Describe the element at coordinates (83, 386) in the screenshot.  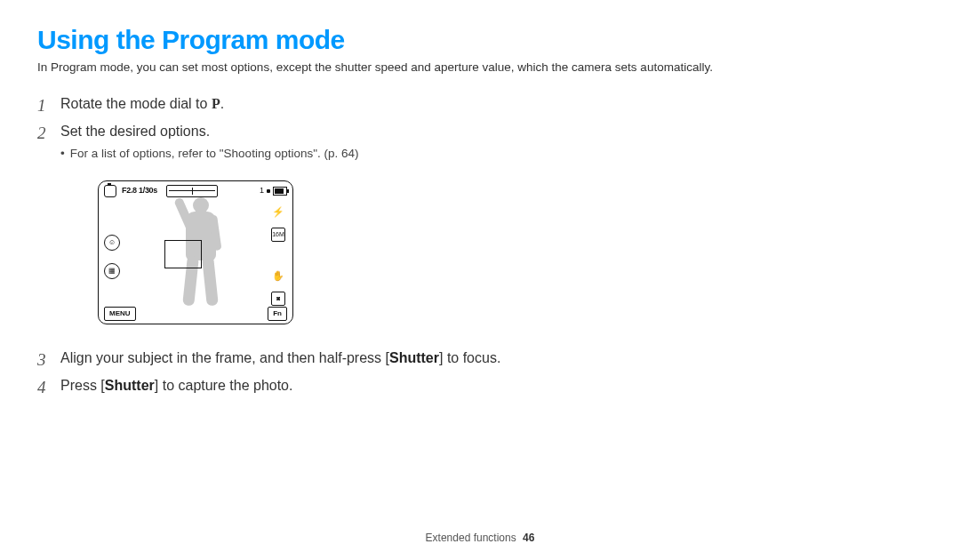
I see `step-text: Press [` at that location.